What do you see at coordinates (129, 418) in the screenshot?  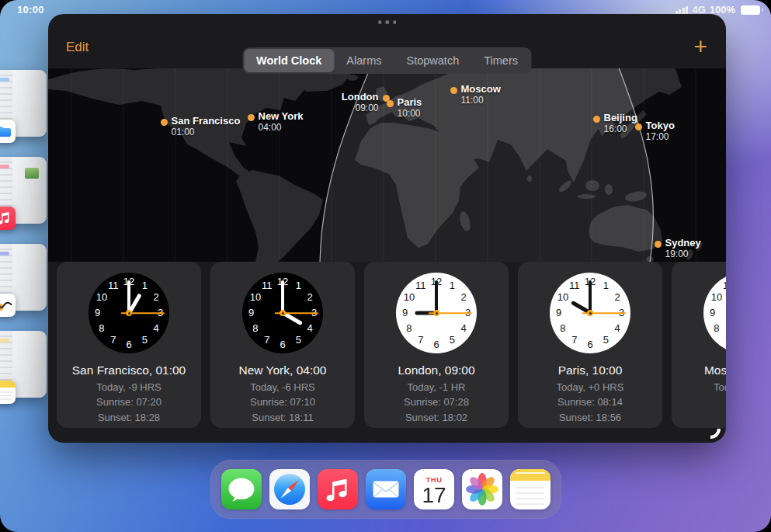 I see `clock-sunset: Sunset: 18:28` at bounding box center [129, 418].